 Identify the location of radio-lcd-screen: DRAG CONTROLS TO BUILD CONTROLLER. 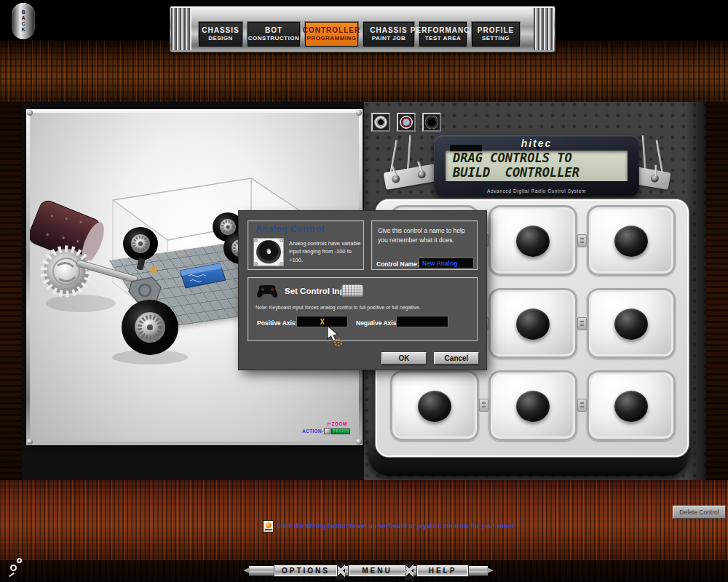
(537, 166).